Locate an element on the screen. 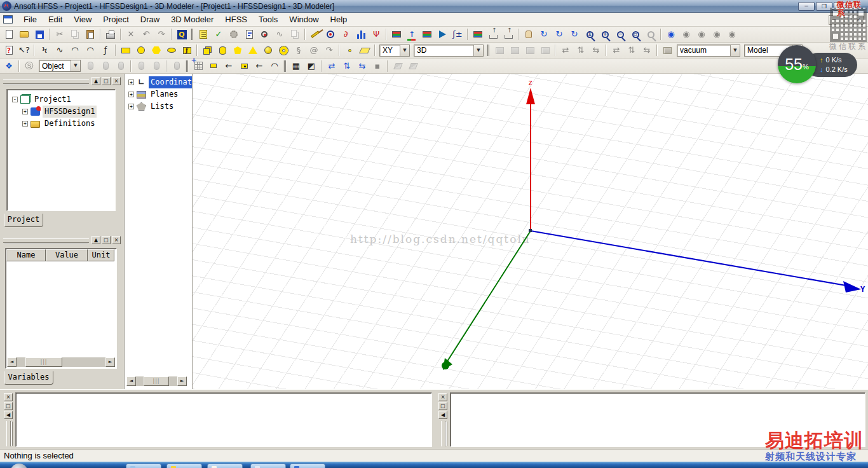 This screenshot has height=468, width=868. tree-item-planes: +Planes is located at coordinates (158, 94).